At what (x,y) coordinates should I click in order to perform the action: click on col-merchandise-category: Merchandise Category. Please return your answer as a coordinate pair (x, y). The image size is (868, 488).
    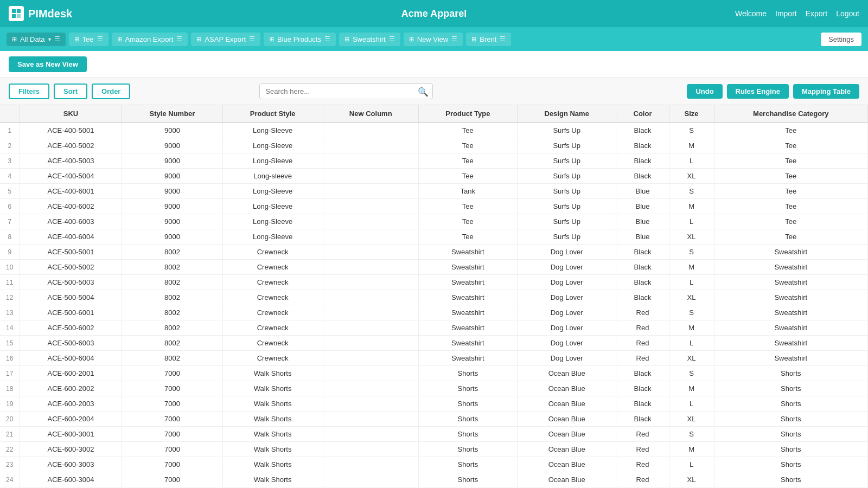
    Looking at the image, I should click on (791, 114).